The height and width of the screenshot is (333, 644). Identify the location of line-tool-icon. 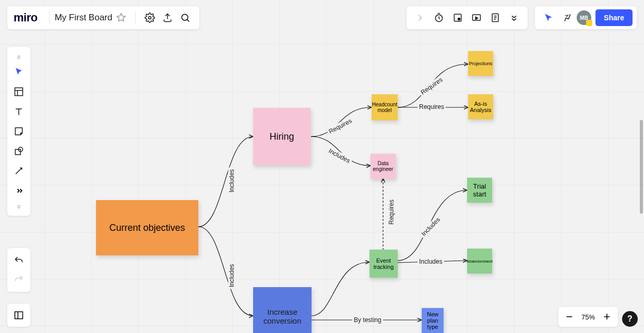
(19, 171).